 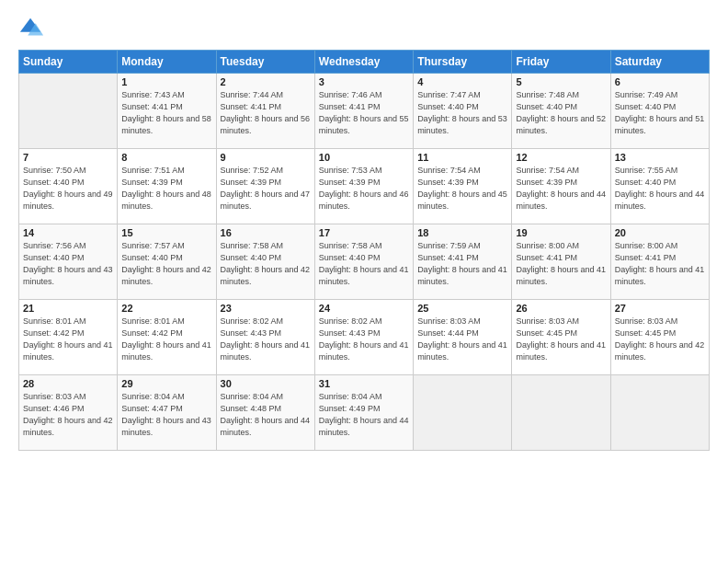 I want to click on header-thursday: Thursday, so click(x=463, y=63).